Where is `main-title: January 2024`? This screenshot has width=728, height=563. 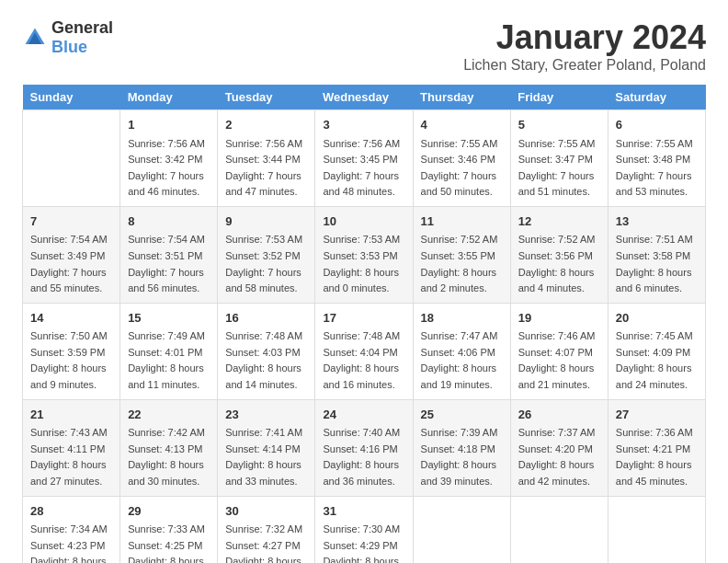 main-title: January 2024 is located at coordinates (585, 38).